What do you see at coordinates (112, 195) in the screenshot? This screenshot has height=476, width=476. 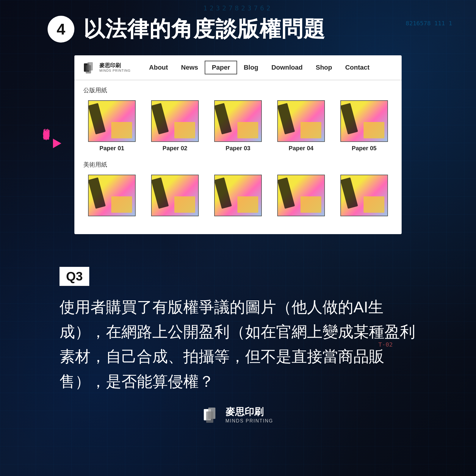 I see `paper-thumb-a1` at bounding box center [112, 195].